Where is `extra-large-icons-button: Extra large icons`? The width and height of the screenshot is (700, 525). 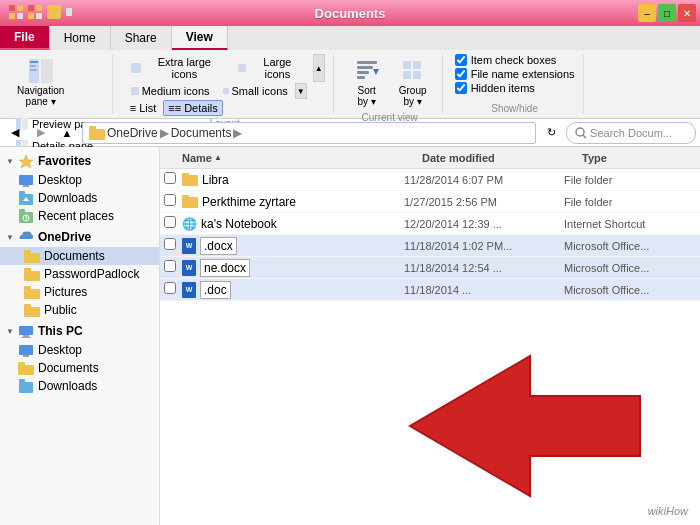
extra-large-icons-button: Extra large icons is located at coordinates (178, 68).